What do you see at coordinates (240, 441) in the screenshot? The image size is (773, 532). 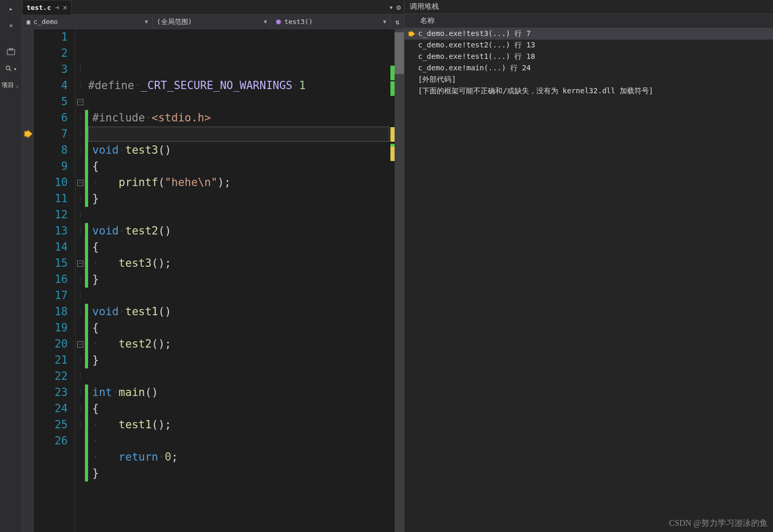 I see `code-line: ·` at bounding box center [240, 441].